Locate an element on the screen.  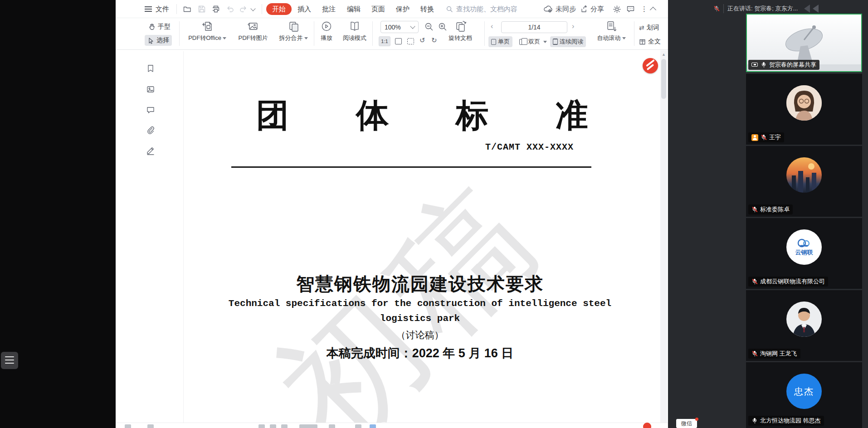
scroll-up-icon: ▲ is located at coordinates (664, 54).